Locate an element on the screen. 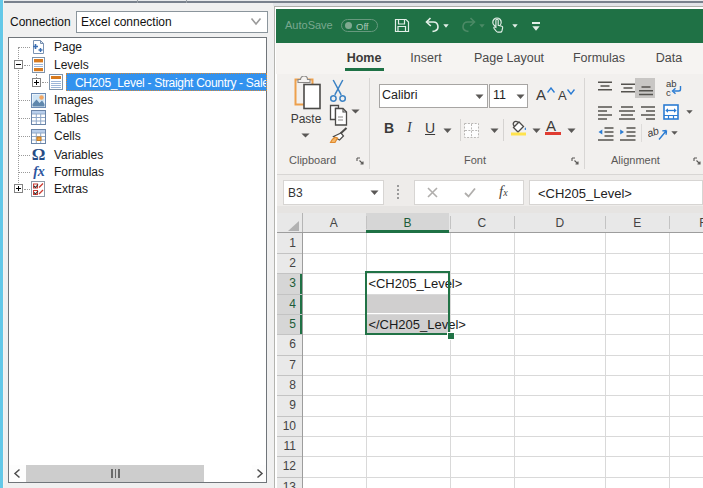 Image resolution: width=703 pixels, height=488 pixels. svg-text: ab is located at coordinates (654, 132).